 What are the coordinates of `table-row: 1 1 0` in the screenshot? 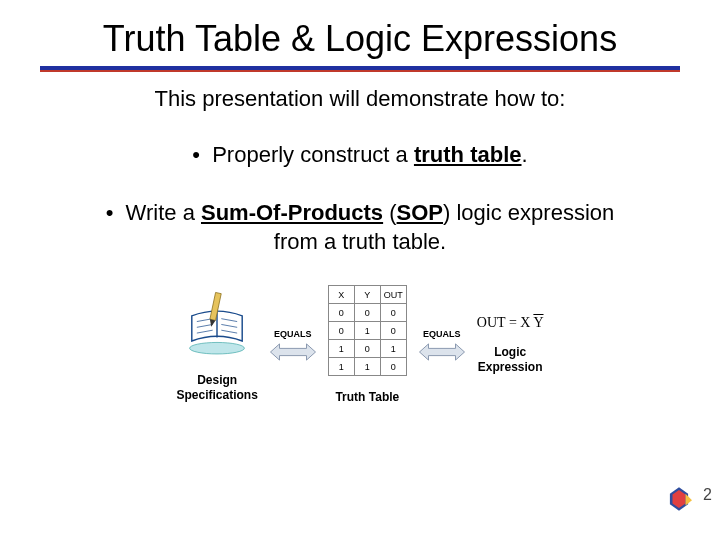 It's located at (367, 367).